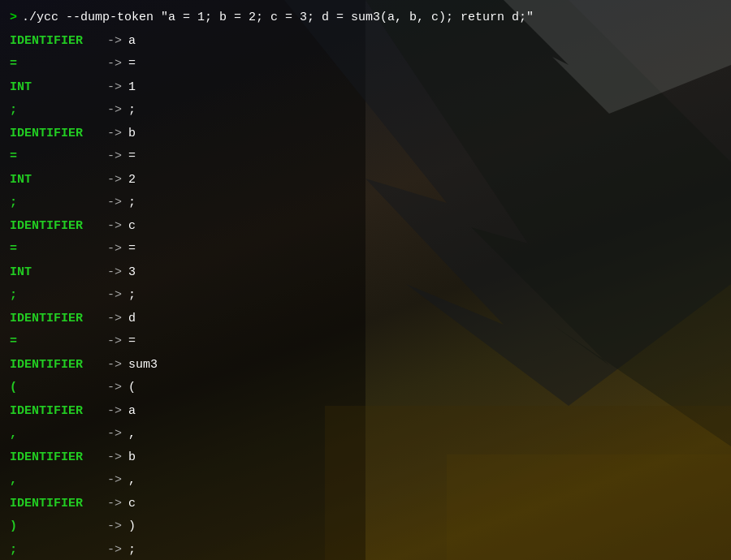  I want to click on token-row: INT->3, so click(366, 273).